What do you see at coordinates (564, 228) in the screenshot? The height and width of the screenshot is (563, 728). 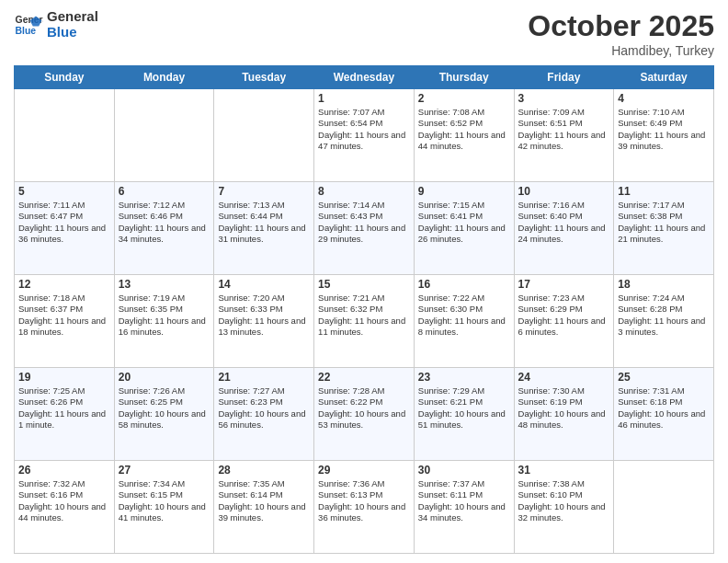 I see `calendar-cell: 10Sunrise: 7:16 AM Sunset: 6:40 PM Dayli…` at bounding box center [564, 228].